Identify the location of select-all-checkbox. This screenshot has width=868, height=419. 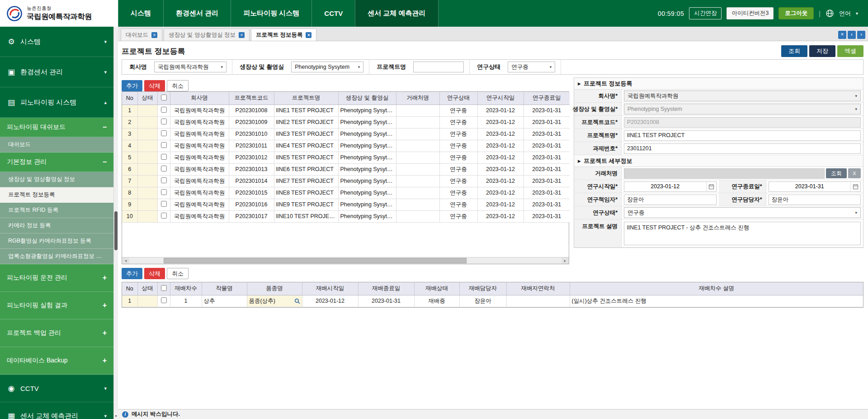
(164, 98).